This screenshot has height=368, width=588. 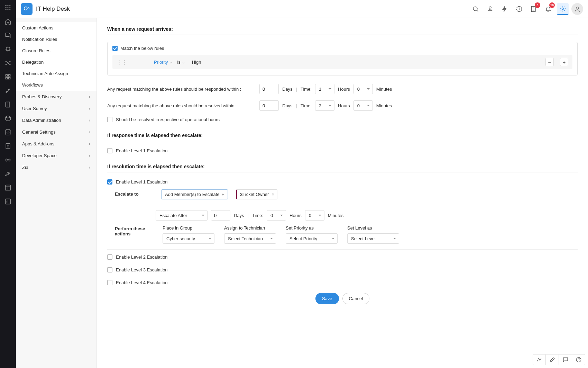 I want to click on technician-select: Select Technician, so click(x=250, y=239).